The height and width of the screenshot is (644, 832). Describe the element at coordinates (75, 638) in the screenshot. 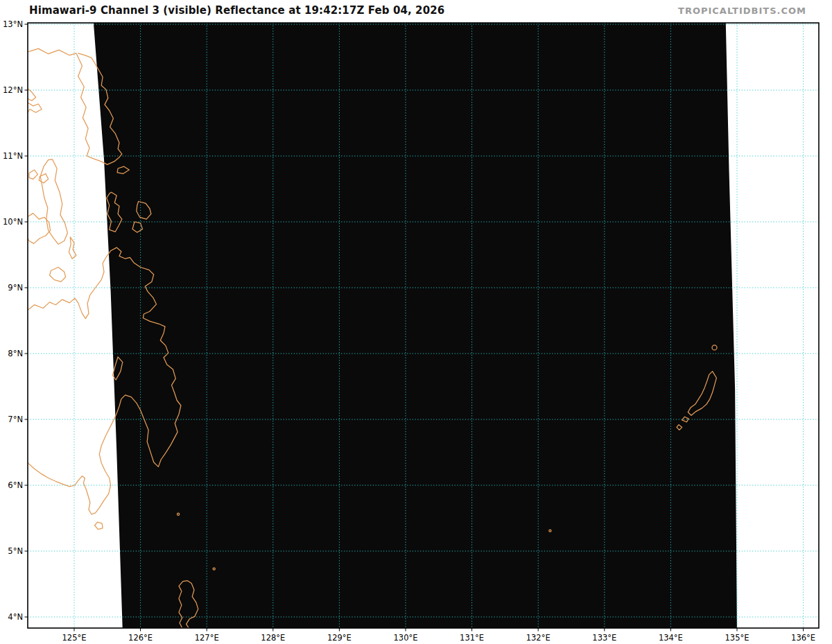

I see `lon-tick-label: 125°E` at that location.